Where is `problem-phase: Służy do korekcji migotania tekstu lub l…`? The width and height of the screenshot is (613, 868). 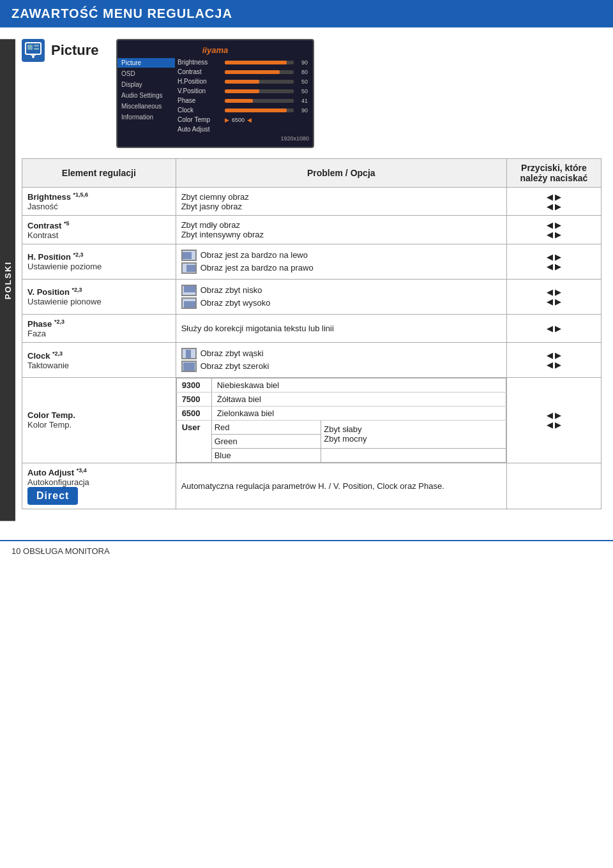 problem-phase: Służy do korekcji migotania tekstu lub l… is located at coordinates (341, 328).